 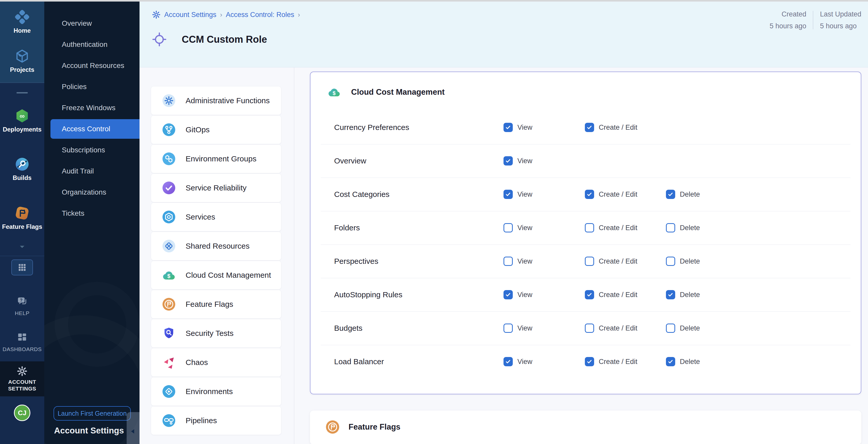 What do you see at coordinates (22, 247) in the screenshot?
I see `chevron-down-icon` at bounding box center [22, 247].